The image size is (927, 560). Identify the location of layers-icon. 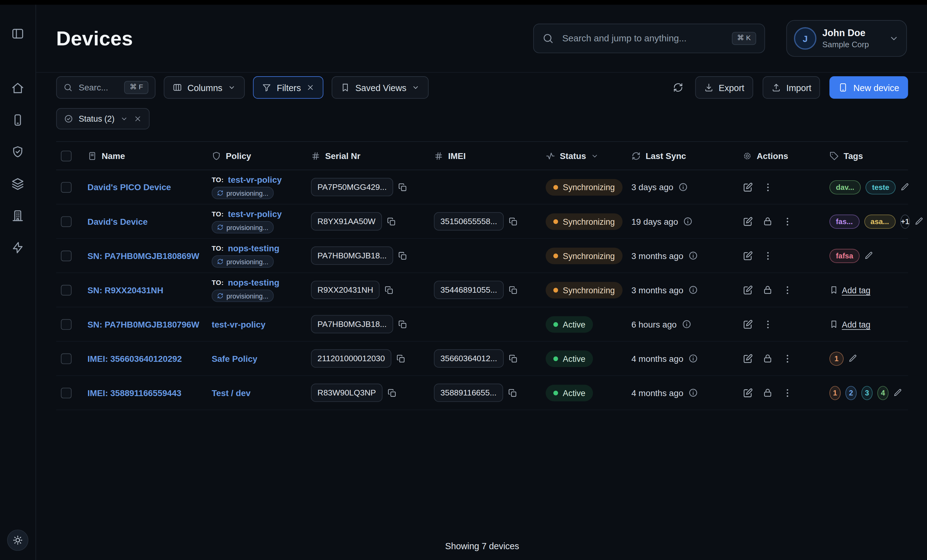
(18, 184).